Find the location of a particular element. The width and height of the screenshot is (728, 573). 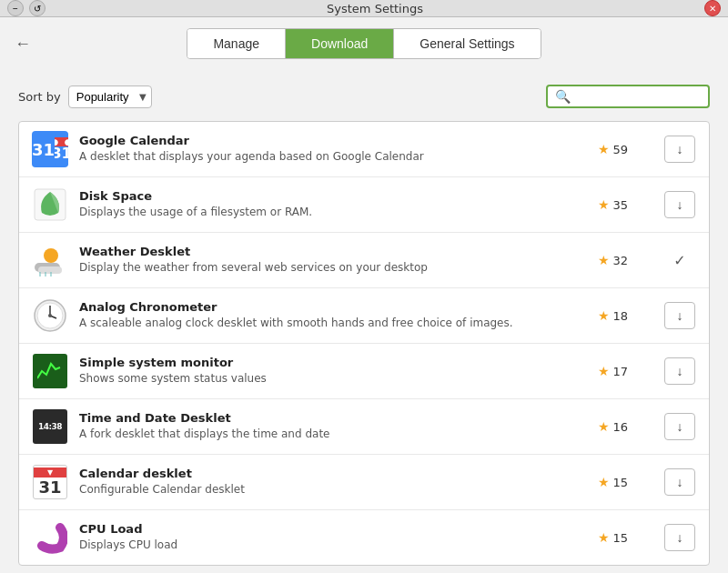

list-item: Weather Desklet Display the weather from… is located at coordinates (364, 260).